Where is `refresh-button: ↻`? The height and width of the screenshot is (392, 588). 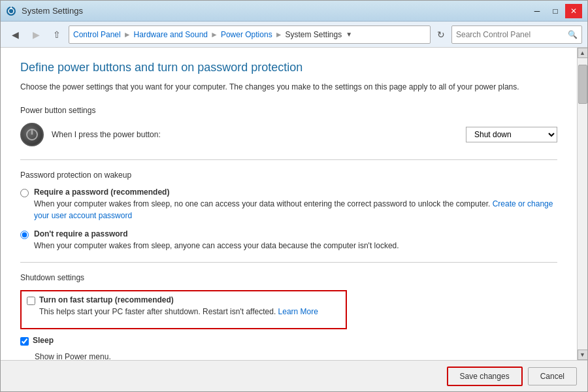
refresh-button: ↻ is located at coordinates (441, 35).